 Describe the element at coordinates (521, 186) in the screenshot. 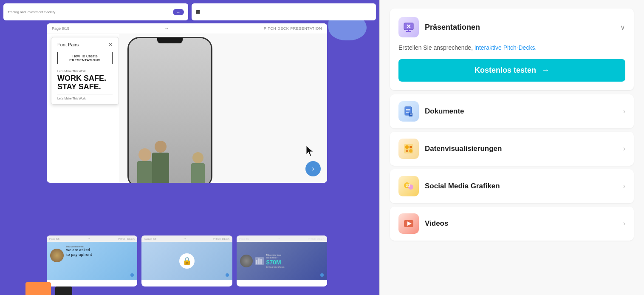

I see `section-social-title: Social Media Grafiken` at that location.